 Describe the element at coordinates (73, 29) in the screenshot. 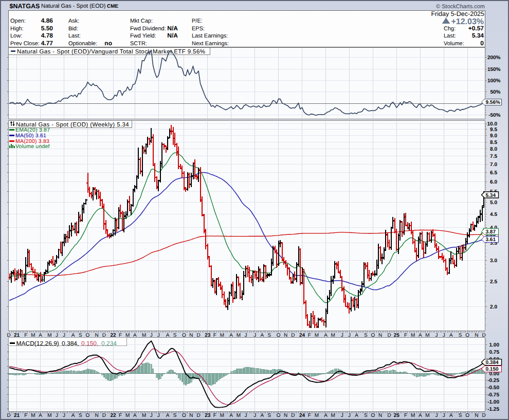

I see `svg-text: Bid:` at that location.